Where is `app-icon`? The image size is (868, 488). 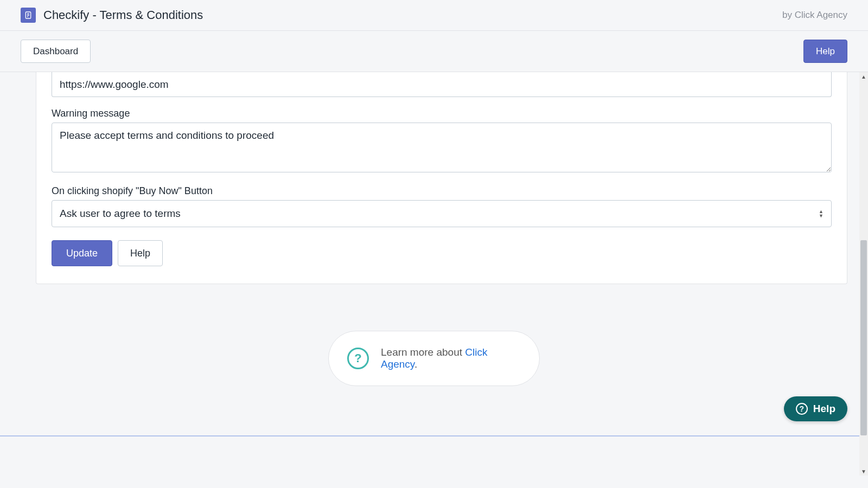 app-icon is located at coordinates (28, 15).